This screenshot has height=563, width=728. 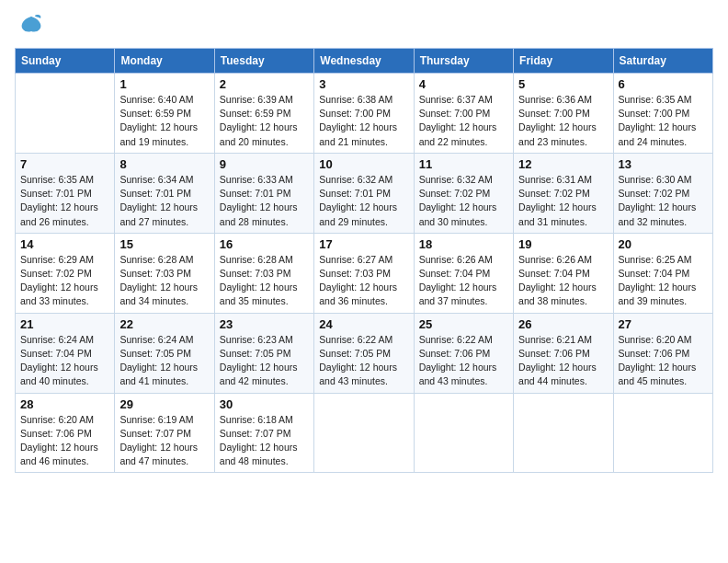 I want to click on calendar-cell: 10Sunrise: 6:32 AMSunset: 7:01 PMDayligh…, so click(x=364, y=193).